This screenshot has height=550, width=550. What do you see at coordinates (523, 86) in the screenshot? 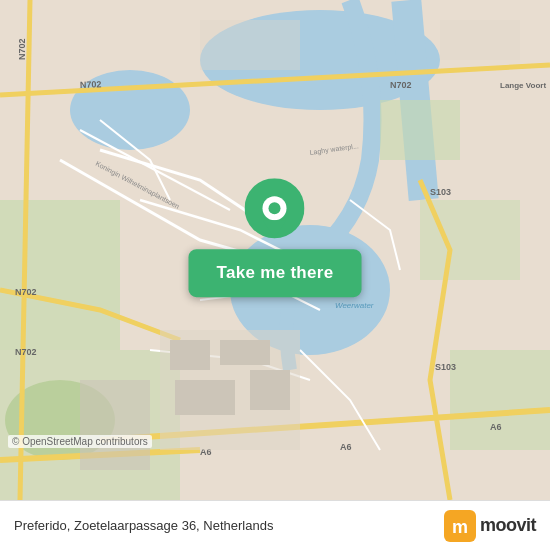
I see `svg-text: Lange Voort` at bounding box center [523, 86].